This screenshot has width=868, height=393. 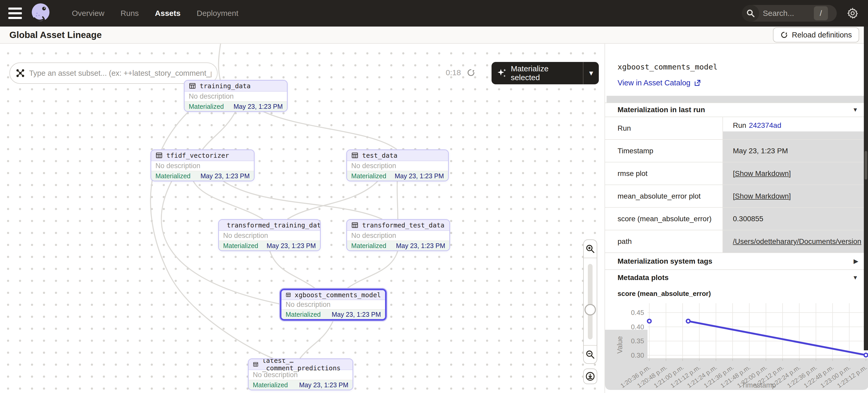 I want to click on svg-text: 0.45, so click(x=638, y=313).